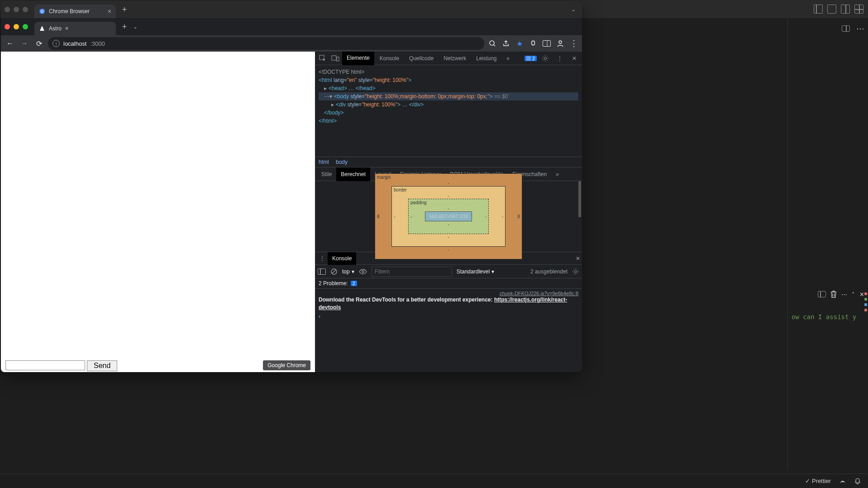 The width and height of the screenshot is (868, 488). I want to click on boxmodel: margin - 8 8 border - - - padding, so click(448, 216).